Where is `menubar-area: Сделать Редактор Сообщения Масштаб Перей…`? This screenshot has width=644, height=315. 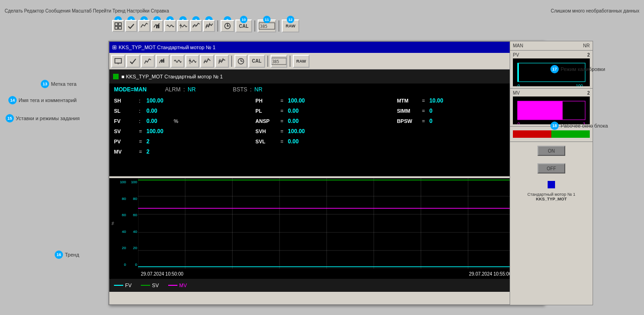 menubar-area: Сделать Редактор Сообщения Масштаб Перей… is located at coordinates (322, 11).